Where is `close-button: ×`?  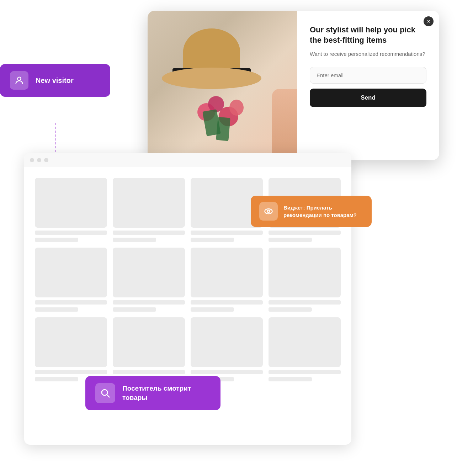 close-button: × is located at coordinates (429, 21).